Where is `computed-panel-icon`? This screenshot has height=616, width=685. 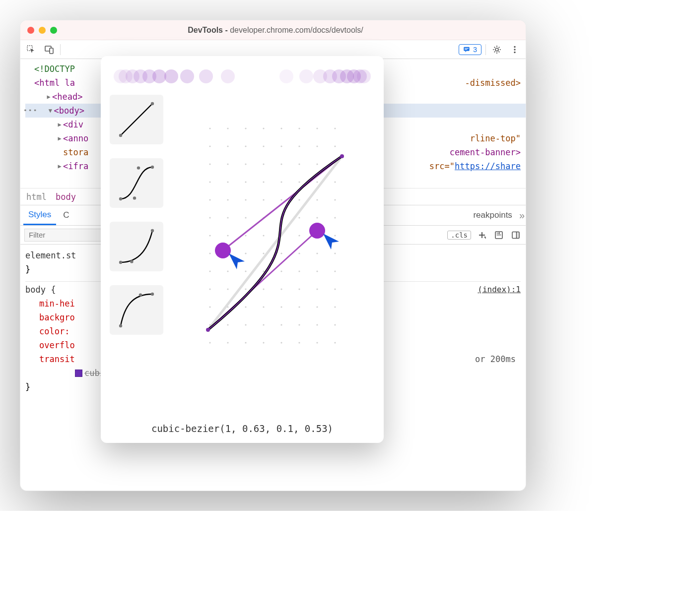 computed-panel-icon is located at coordinates (499, 235).